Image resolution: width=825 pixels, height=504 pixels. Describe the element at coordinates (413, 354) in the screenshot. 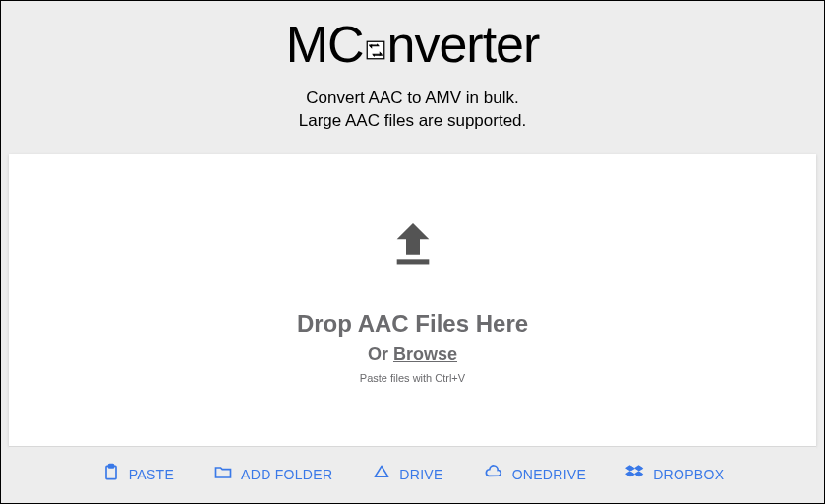

I see `or-browse-line: Or Browse` at that location.